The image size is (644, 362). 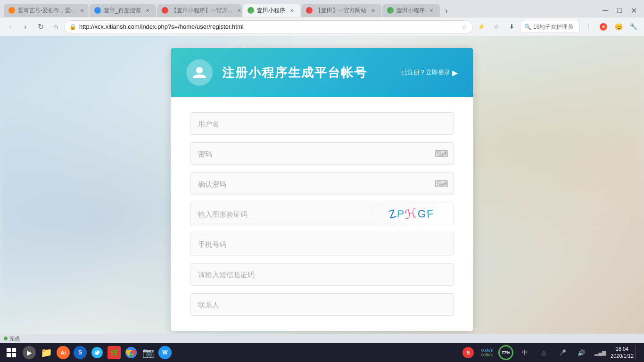 What do you see at coordinates (280, 214) in the screenshot?
I see `captcha-input` at bounding box center [280, 214].